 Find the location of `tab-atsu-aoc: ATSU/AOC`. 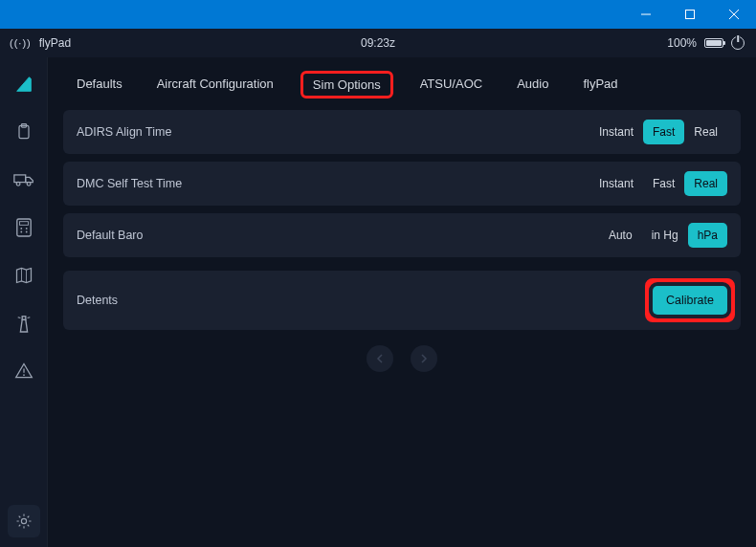

tab-atsu-aoc: ATSU/AOC is located at coordinates (452, 84).